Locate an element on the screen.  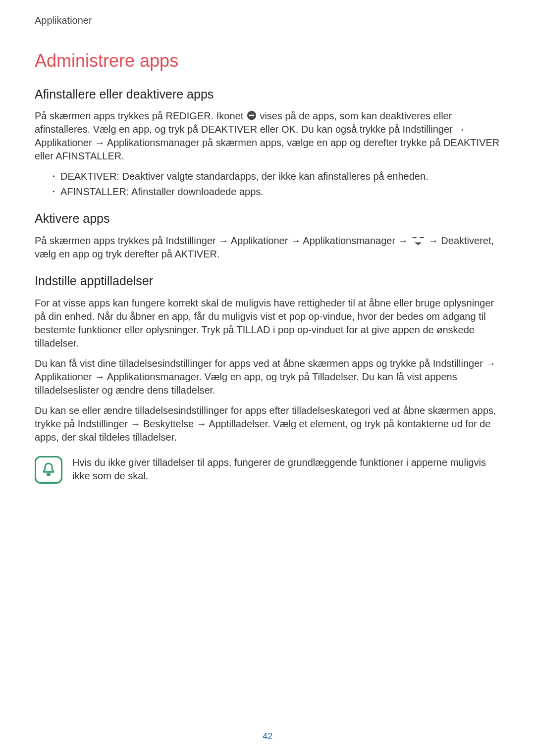
section-uninstall-text: På skærmen apps trykkes på REDIGER. Ikon… is located at coordinates (268, 136).